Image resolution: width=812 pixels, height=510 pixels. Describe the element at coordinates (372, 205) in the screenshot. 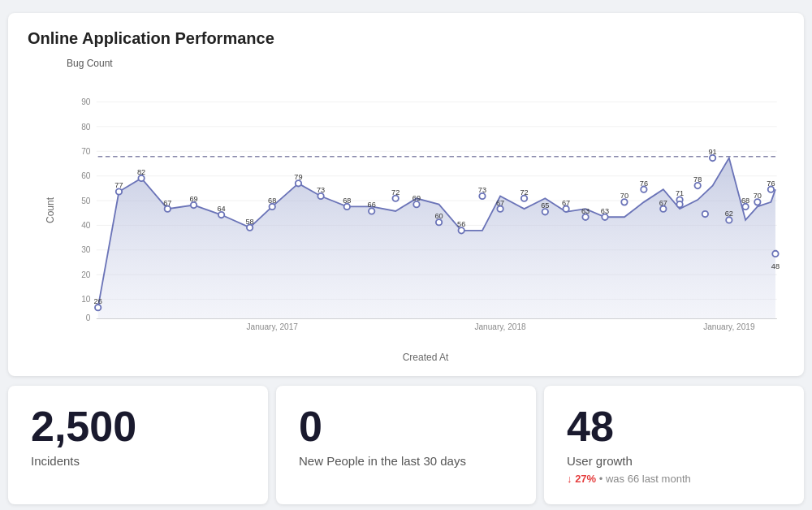

I see `svg-text: 66` at that location.